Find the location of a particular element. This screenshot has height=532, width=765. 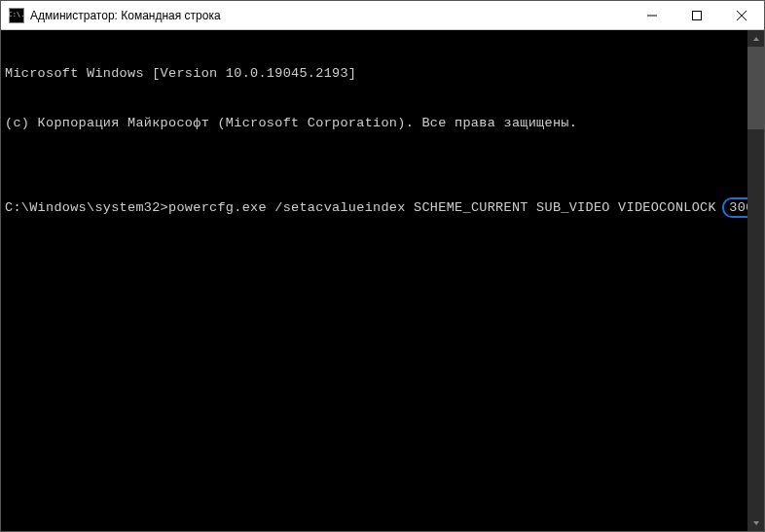

titlebar-buttons is located at coordinates (697, 16).